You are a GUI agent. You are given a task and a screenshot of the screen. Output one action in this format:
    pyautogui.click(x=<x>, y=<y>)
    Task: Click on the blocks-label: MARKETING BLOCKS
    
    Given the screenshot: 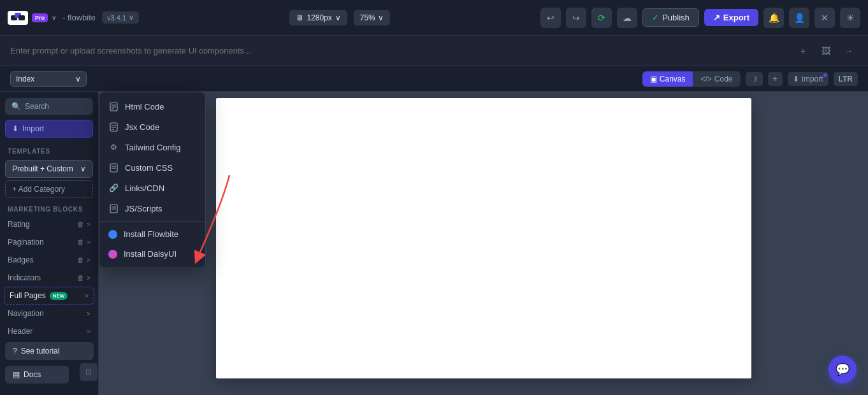 What is the action you would take?
    pyautogui.click(x=49, y=208)
    